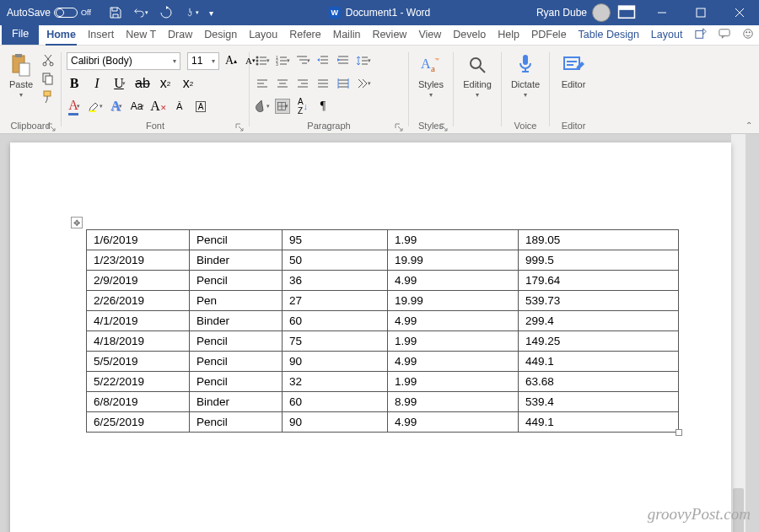 Image resolution: width=759 pixels, height=532 pixels. I want to click on user-avatar, so click(601, 13).